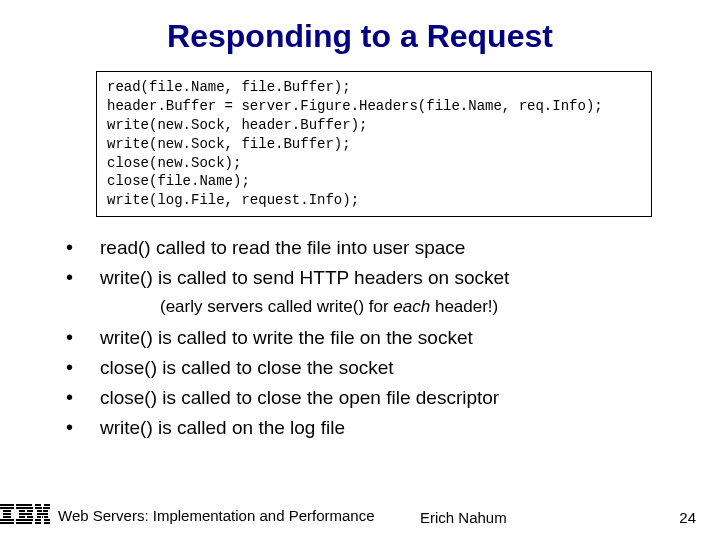 Image resolution: width=720 pixels, height=540 pixels. Describe the element at coordinates (370, 278) in the screenshot. I see `list-item: • write() is called to send HTTP headers…` at that location.